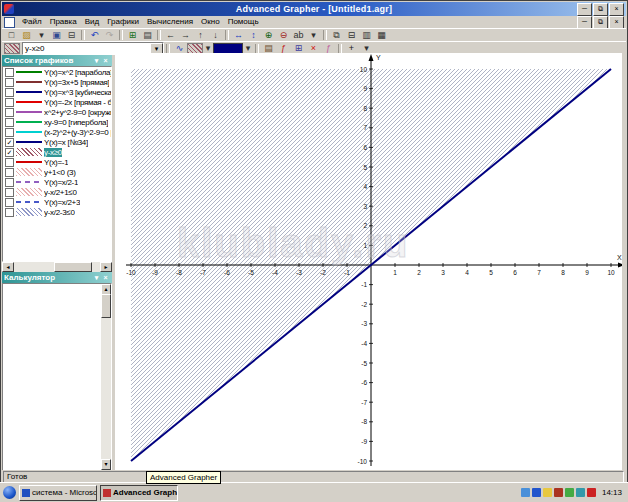 Image resolution: width=628 pixels, height=502 pixels. I want to click on word-document-icon, so click(26, 493).